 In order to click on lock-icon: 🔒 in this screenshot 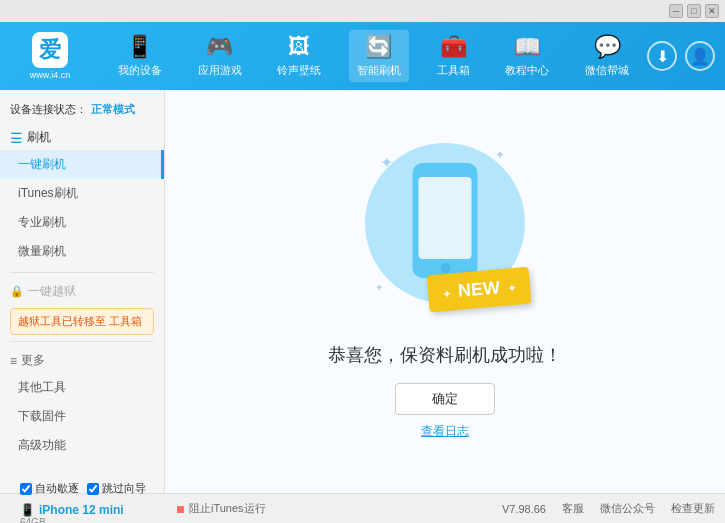, I will do `click(17, 292)`.